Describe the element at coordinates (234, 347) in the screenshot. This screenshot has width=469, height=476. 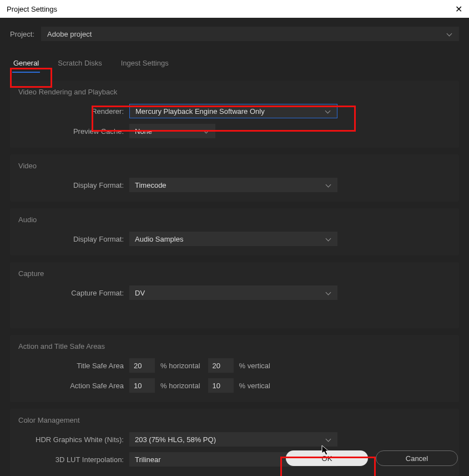
I see `group-title: Action and Title Safe Areas` at that location.